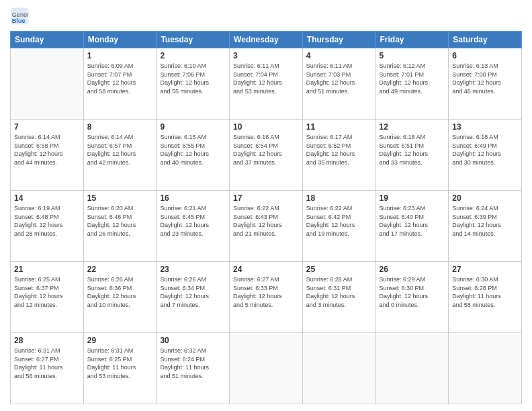 This screenshot has width=532, height=411. What do you see at coordinates (120, 369) in the screenshot?
I see `calendar-cell: 29Sunrise: 6:31 AM Sunset: 6:25 PM Dayli…` at bounding box center [120, 369].